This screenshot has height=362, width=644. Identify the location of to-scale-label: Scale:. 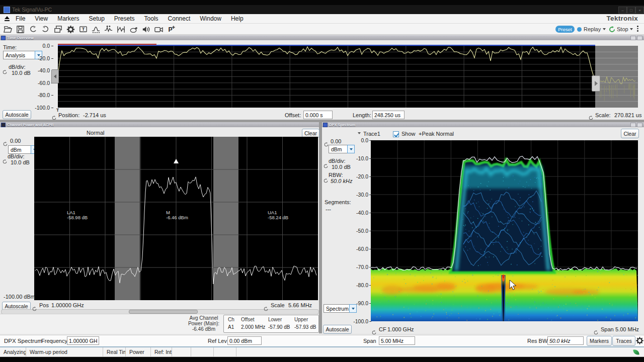
(603, 115).